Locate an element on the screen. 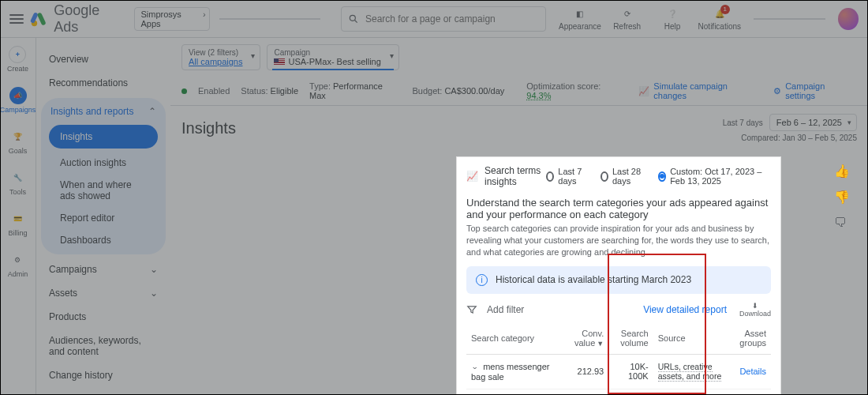  date-compared: Compared: Jan 30 – Feb 5, 2025 is located at coordinates (799, 137).